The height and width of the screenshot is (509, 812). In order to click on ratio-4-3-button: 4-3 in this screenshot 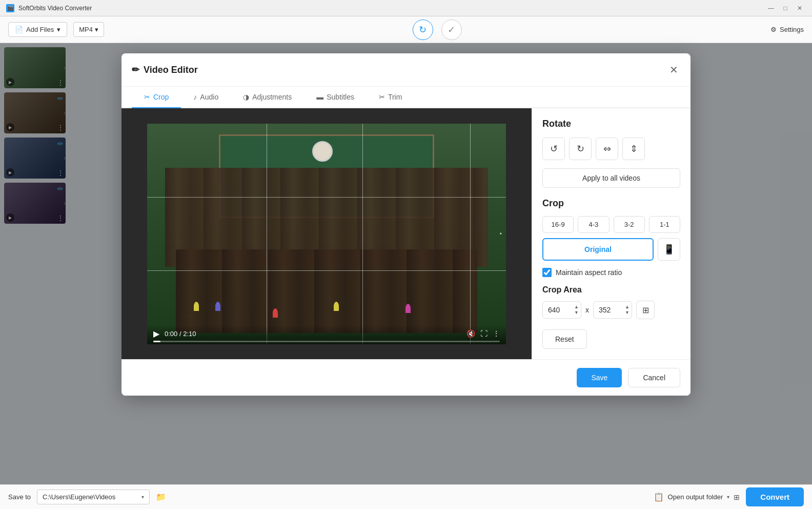, I will do `click(594, 225)`.